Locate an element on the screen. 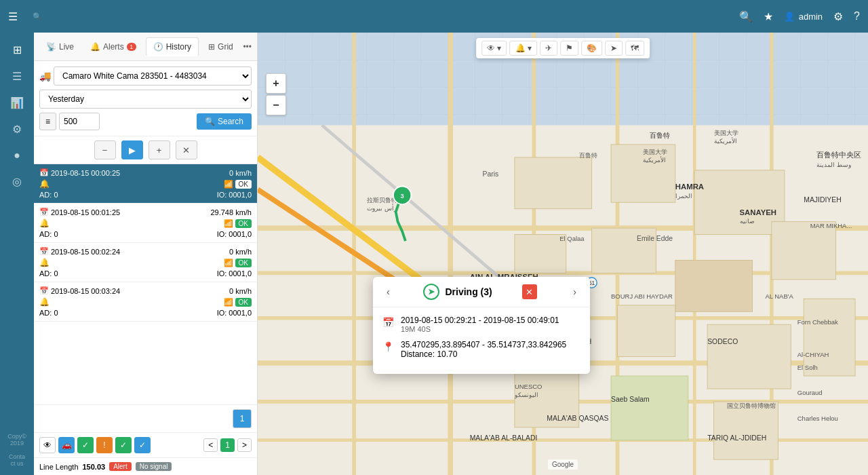 Image resolution: width=868 pixels, height=475 pixels. svg-text: MALA'AB QASQAS is located at coordinates (578, 418).